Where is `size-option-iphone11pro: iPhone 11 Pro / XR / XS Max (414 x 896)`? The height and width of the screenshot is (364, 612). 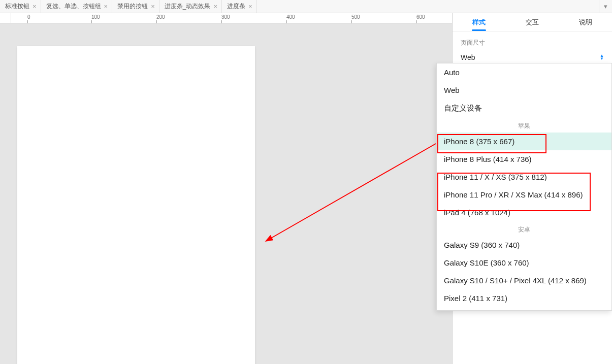
size-option-iphone11pro: iPhone 11 Pro / XR / XS Max (414 x 896) is located at coordinates (524, 195).